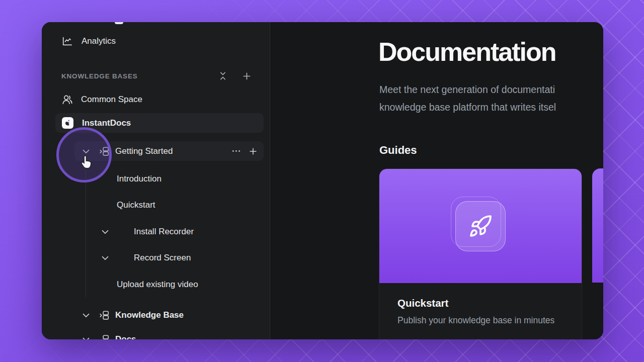 The width and height of the screenshot is (644, 362). I want to click on sidebar-item-label: Quickstart, so click(136, 205).